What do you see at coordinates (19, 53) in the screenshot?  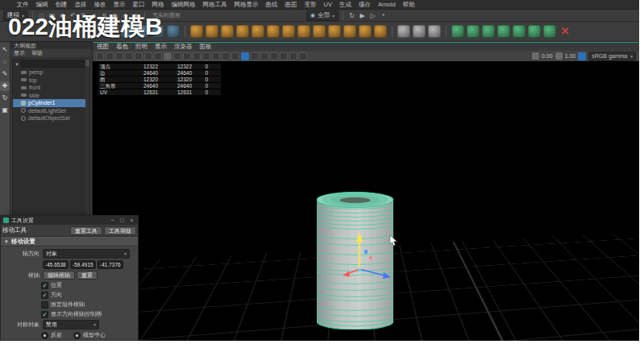 I see `outliner-menu-display: 显示` at bounding box center [19, 53].